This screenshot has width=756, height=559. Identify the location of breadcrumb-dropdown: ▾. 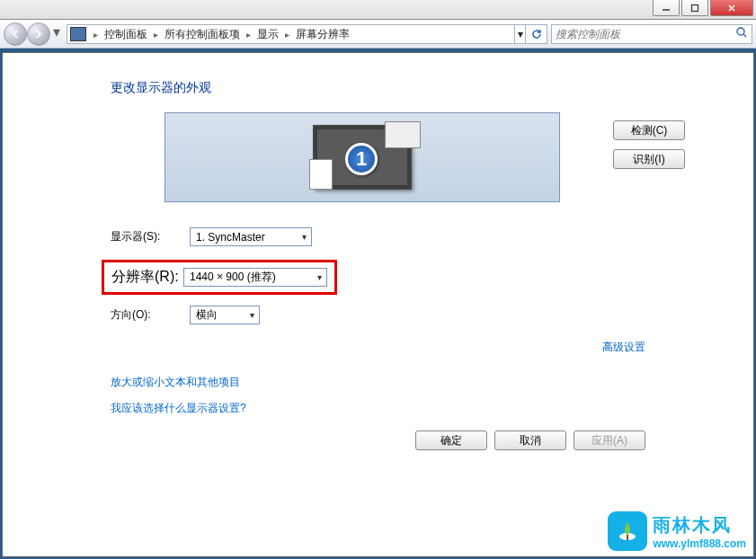
(520, 34).